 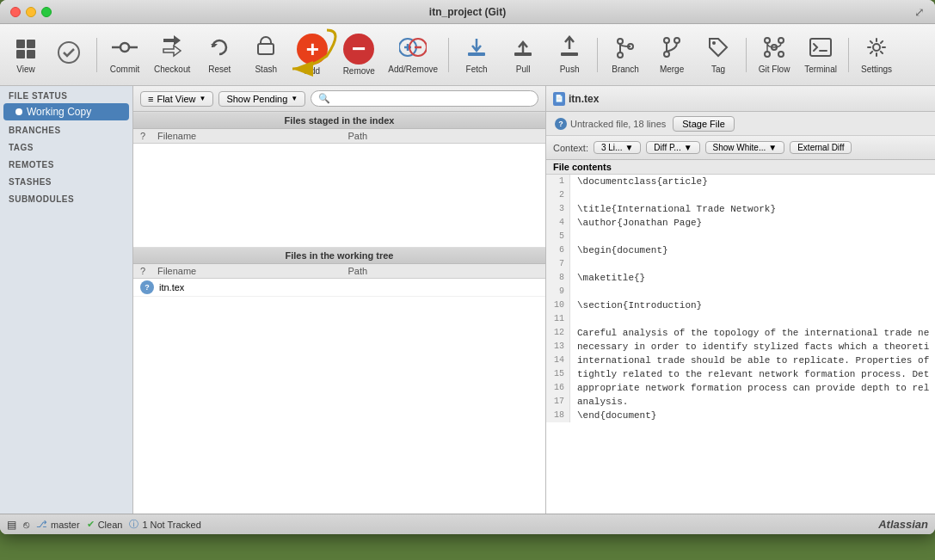 I want to click on check-button, so click(x=69, y=55).